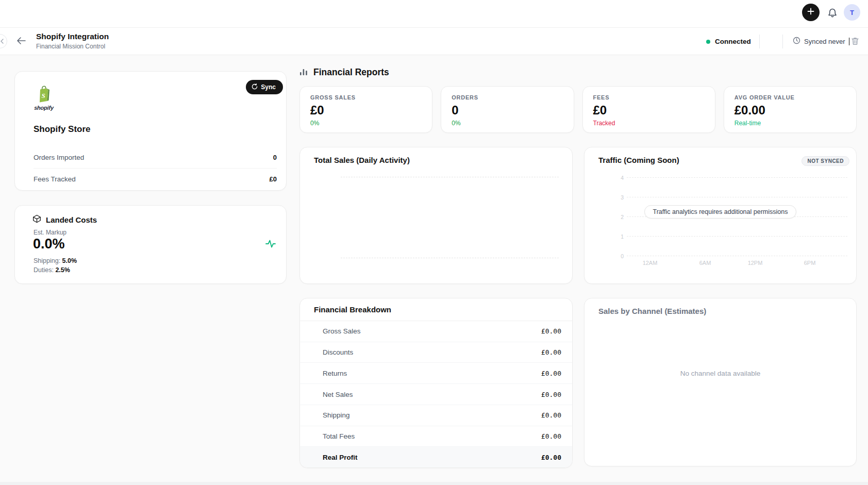 Image resolution: width=868 pixels, height=485 pixels. Describe the element at coordinates (832, 14) in the screenshot. I see `notifications-button` at that location.